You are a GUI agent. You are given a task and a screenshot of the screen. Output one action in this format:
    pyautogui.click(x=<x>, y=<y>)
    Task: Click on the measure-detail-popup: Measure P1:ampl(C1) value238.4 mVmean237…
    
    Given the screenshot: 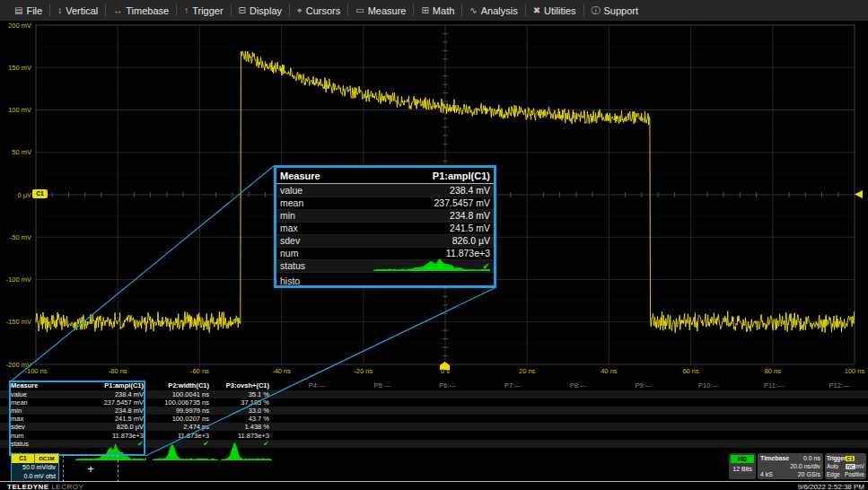 What is the action you would take?
    pyautogui.click(x=385, y=226)
    